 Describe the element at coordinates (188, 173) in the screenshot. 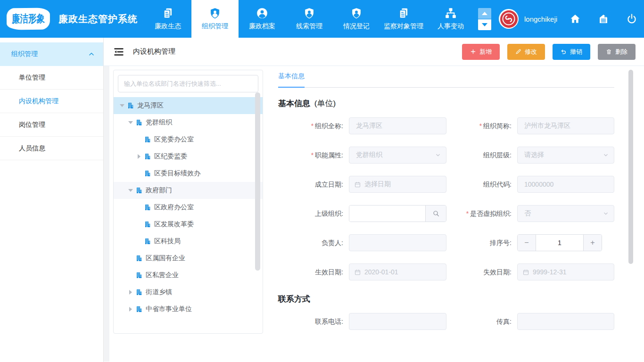

I see `tree-node: 区委目标绩效办` at that location.